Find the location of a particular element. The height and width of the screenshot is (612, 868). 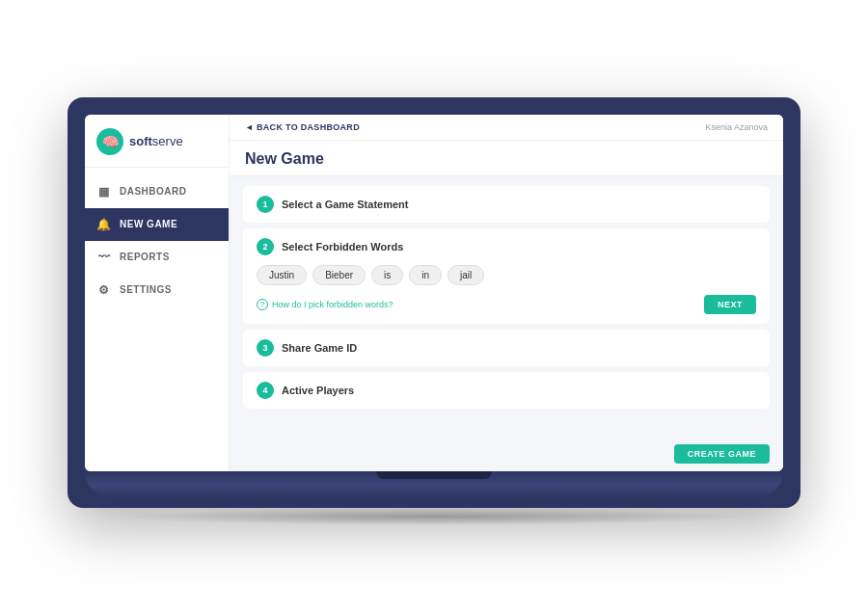

top-bar: ◄ BACK TO DASHBOARD Ksenia Azanova is located at coordinates (506, 127).